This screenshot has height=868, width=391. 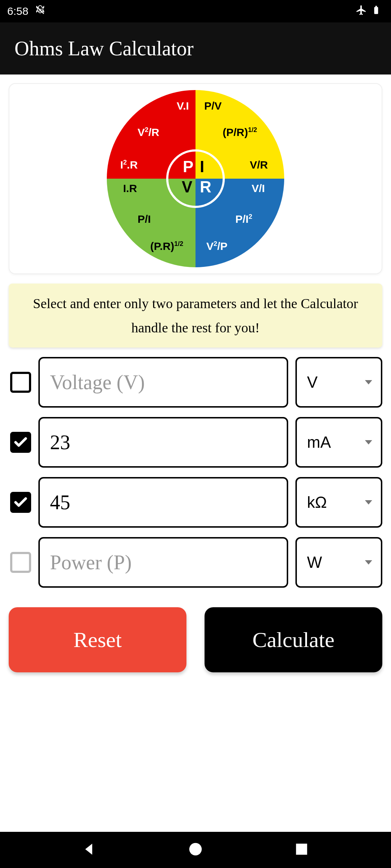 What do you see at coordinates (21, 382) in the screenshot?
I see `voltage-checkbox` at bounding box center [21, 382].